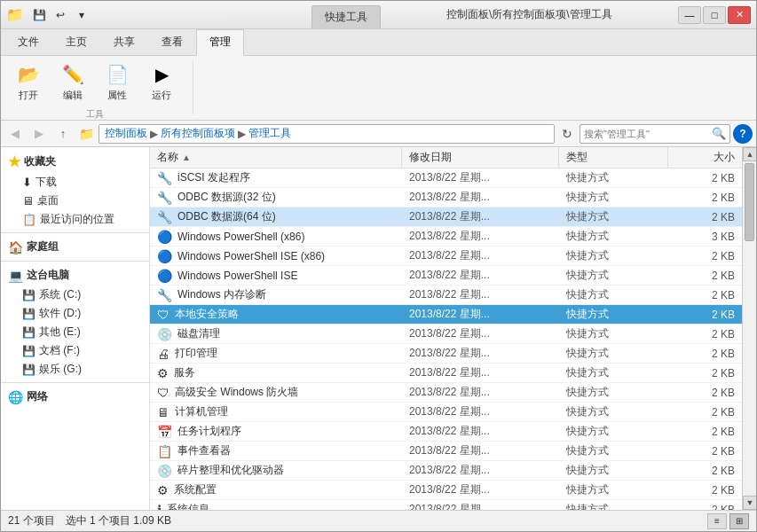  What do you see at coordinates (276, 470) in the screenshot?
I see `file-name-cell: 💿 碎片整理和优化驱动器` at bounding box center [276, 470].